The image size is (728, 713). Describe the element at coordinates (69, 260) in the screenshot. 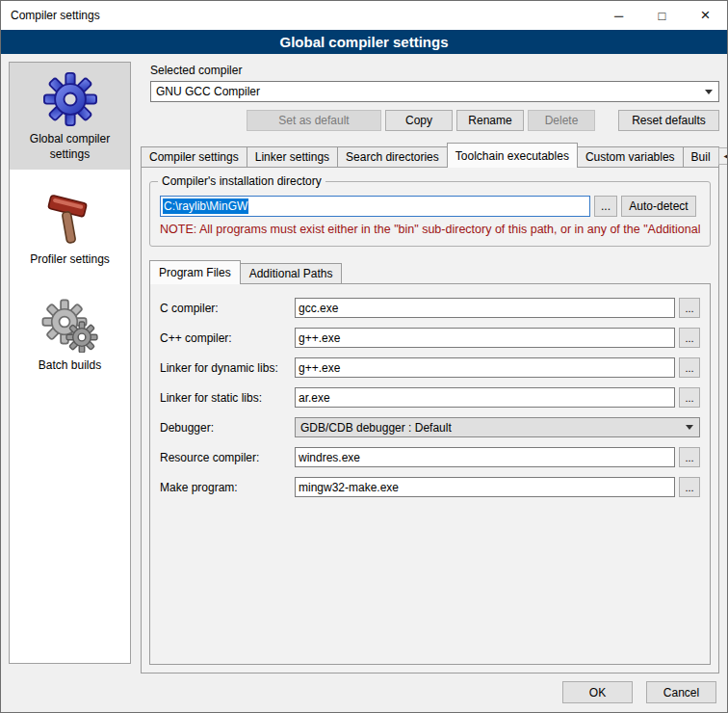

I see `sidebar-item-label: Profiler settings` at that location.